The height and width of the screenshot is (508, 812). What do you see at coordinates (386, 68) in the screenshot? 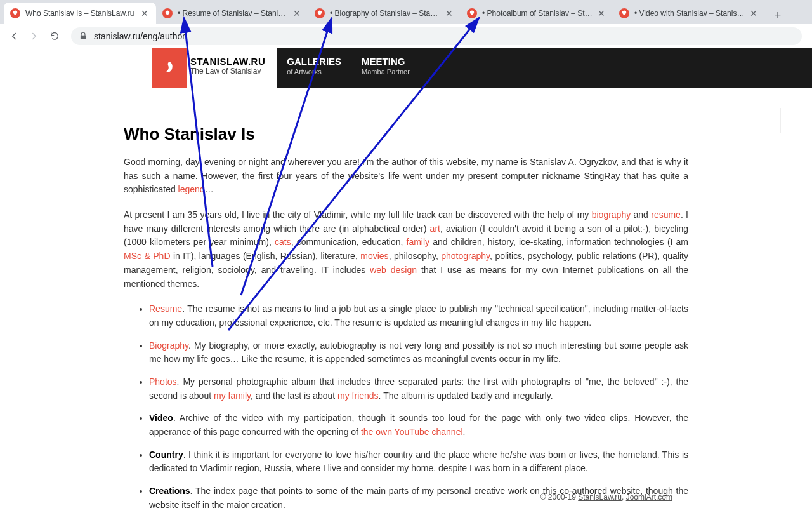
I see `menu-meeting: MEETING Mamba Partner` at bounding box center [386, 68].